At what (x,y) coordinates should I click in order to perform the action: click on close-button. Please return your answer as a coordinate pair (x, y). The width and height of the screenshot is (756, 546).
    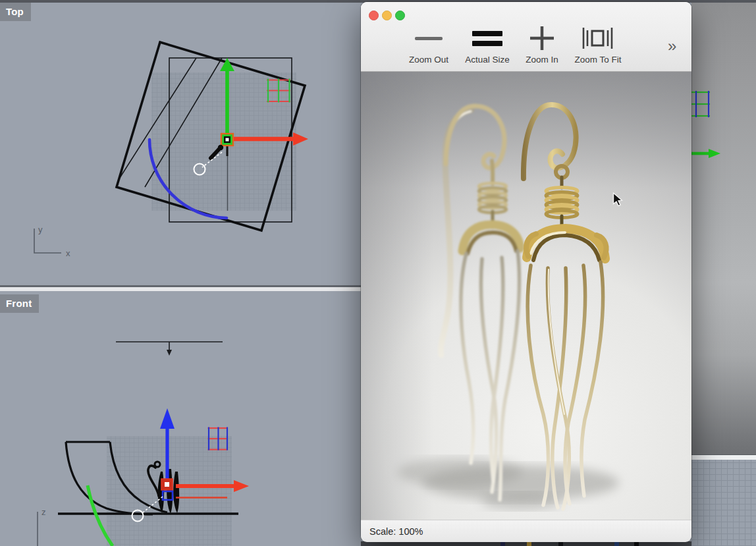
    Looking at the image, I should click on (374, 16).